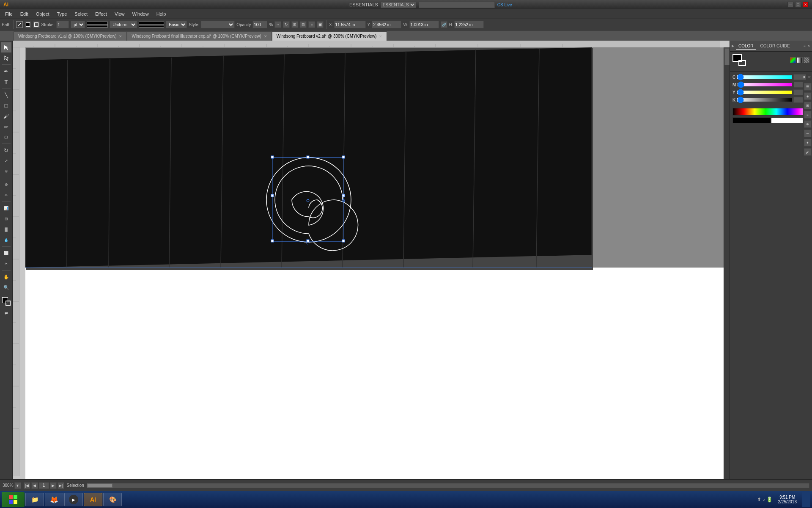 The width and height of the screenshot is (812, 508). I want to click on taskbar-firefox: 🦊, so click(54, 500).